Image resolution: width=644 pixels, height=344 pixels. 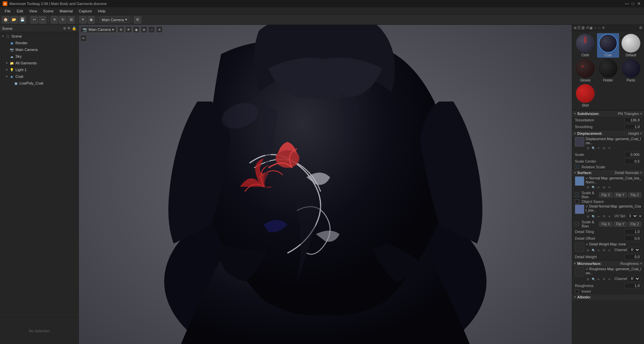 What do you see at coordinates (634, 133) in the screenshot?
I see `displacement-mode: Height` at bounding box center [634, 133].